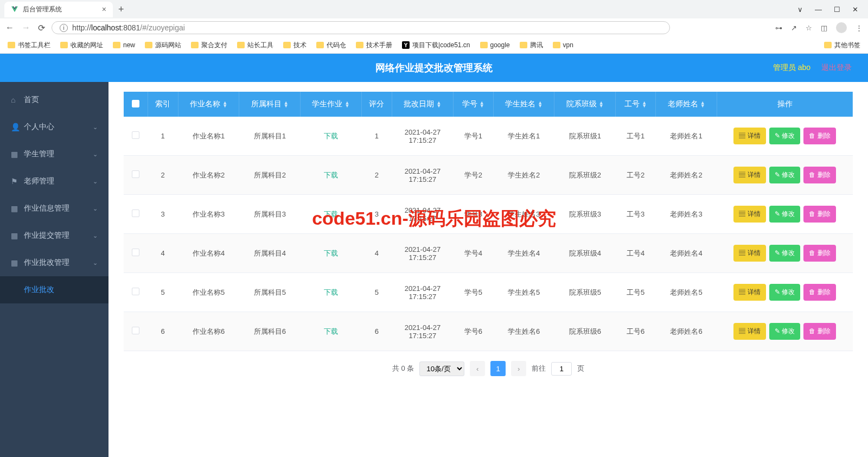  I want to click on bookmark-item: 代码仓, so click(331, 46).